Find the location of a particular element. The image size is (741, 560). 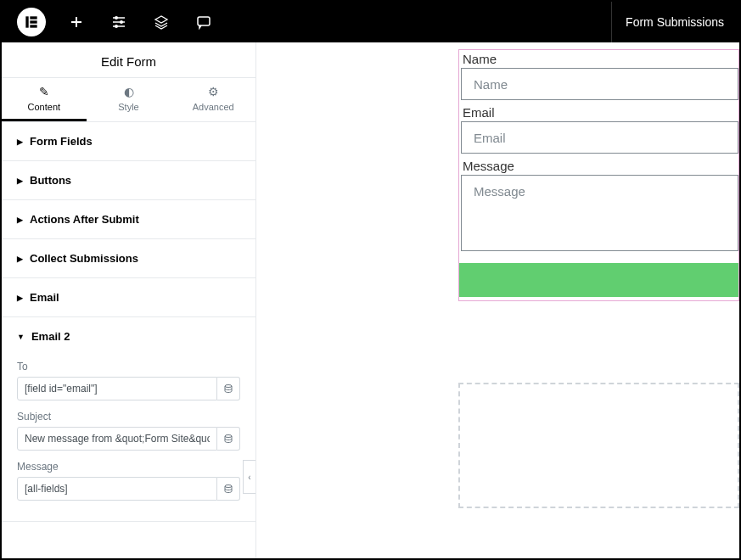

pencil-icon: ✎ is located at coordinates (44, 92).